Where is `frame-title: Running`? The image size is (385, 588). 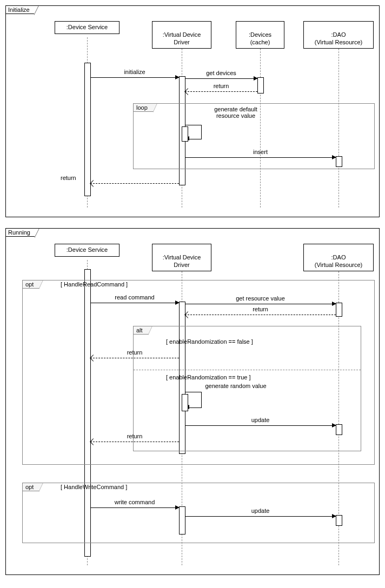 frame-title: Running is located at coordinates (19, 232).